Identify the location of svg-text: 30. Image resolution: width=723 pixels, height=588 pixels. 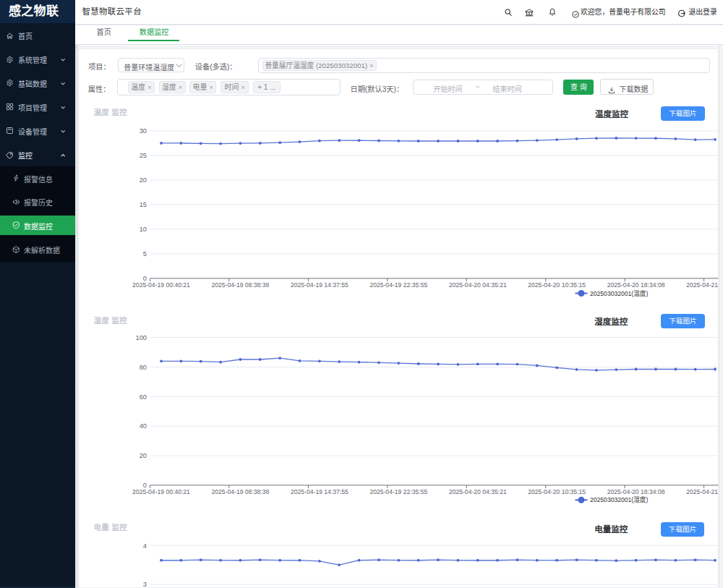
(143, 131).